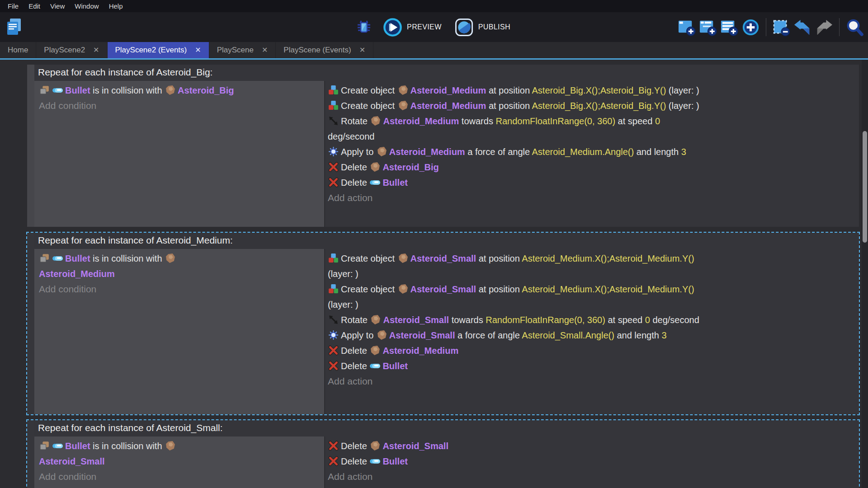 The width and height of the screenshot is (868, 488). Describe the element at coordinates (325, 50) in the screenshot. I see `tab-playscene-events: PlayScene (Events)✕` at that location.